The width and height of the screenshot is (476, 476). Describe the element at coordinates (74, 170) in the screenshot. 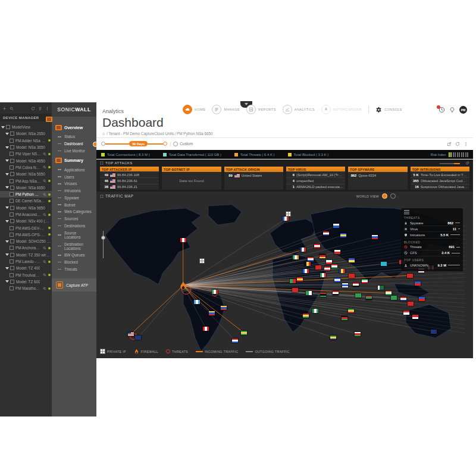

I see `sidebar-item-applications: Applications` at that location.